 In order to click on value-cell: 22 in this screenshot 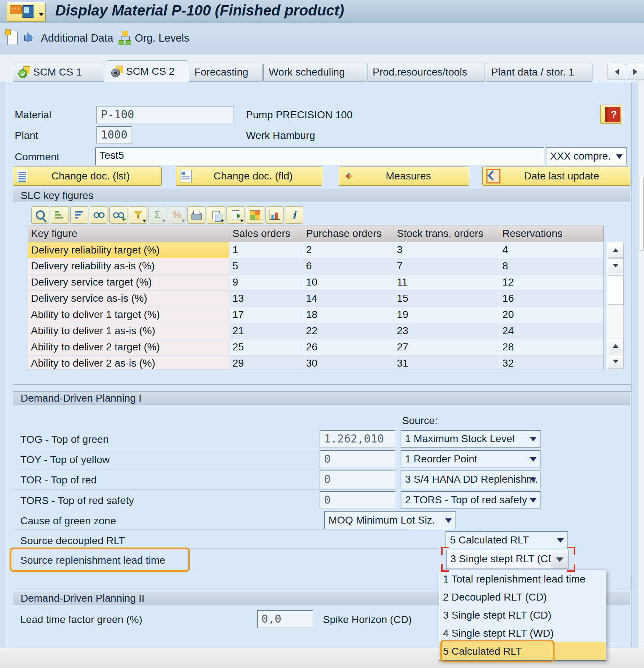, I will do `click(348, 331)`.